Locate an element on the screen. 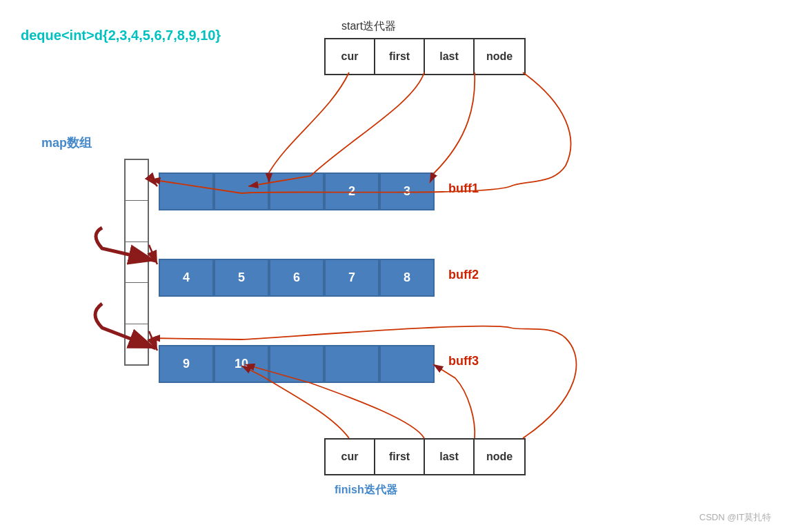 The height and width of the screenshot is (532, 785). buf3-cell5 is located at coordinates (407, 364).